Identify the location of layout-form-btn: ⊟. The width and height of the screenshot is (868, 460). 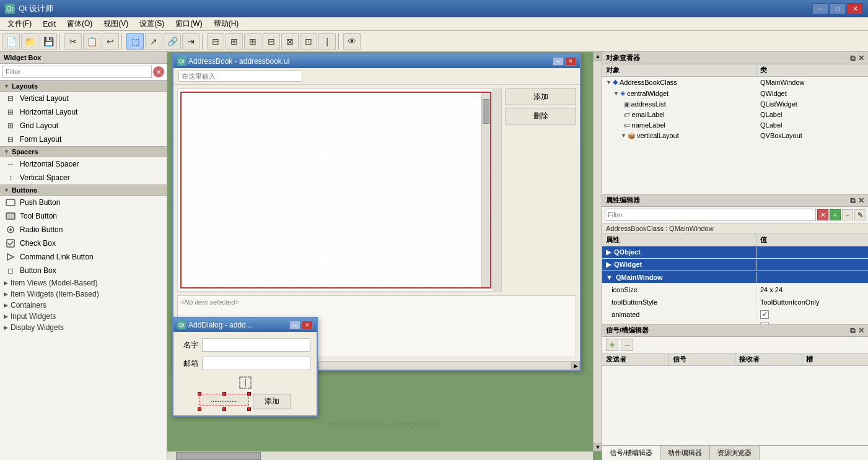
(271, 41).